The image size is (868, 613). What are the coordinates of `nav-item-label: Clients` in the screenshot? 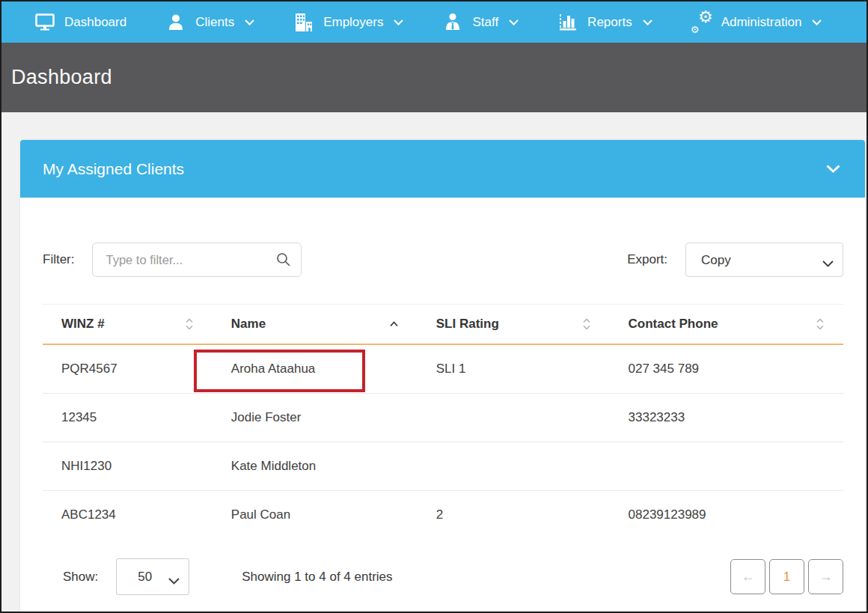 It's located at (215, 22).